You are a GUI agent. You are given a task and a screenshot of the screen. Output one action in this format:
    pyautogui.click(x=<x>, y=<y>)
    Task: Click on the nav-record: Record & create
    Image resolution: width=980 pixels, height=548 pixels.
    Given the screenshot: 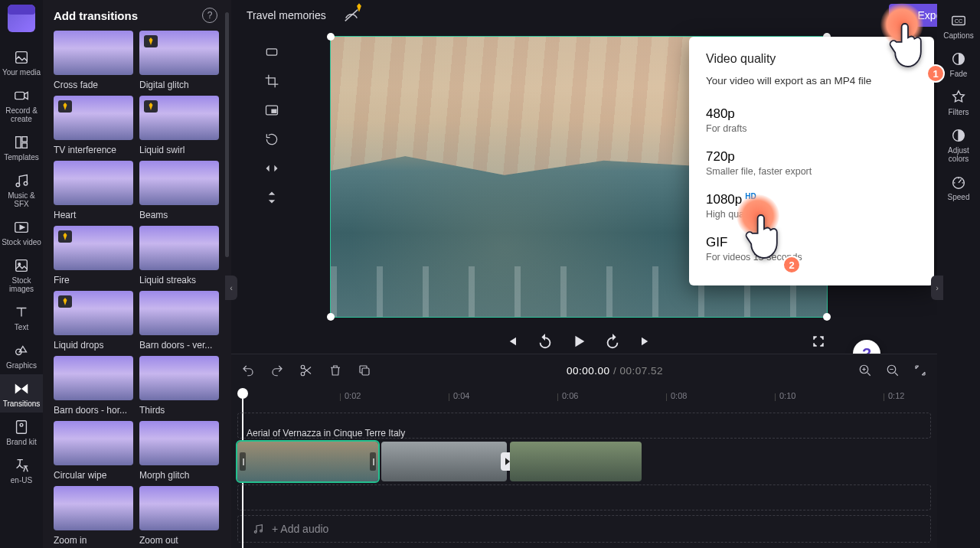 What is the action you would take?
    pyautogui.click(x=21, y=104)
    